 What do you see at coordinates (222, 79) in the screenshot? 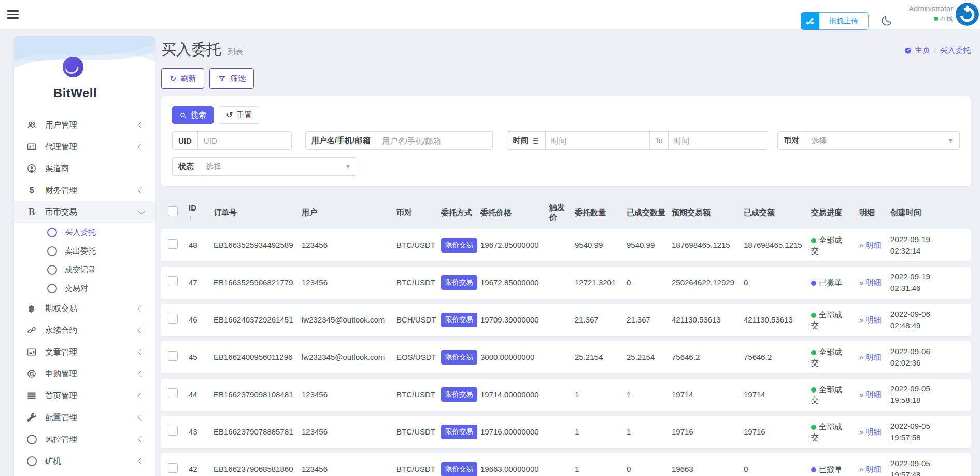
I see `funnel-icon` at bounding box center [222, 79].